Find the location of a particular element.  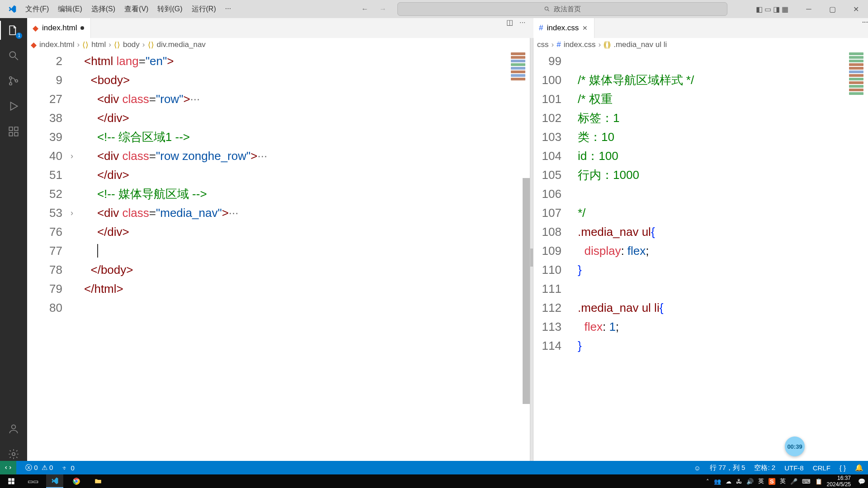

menu-bar: 文件(F) 编辑(E) 选择(S) 查看(V) 转到(G) 运行(R) ··· is located at coordinates (128, 9).